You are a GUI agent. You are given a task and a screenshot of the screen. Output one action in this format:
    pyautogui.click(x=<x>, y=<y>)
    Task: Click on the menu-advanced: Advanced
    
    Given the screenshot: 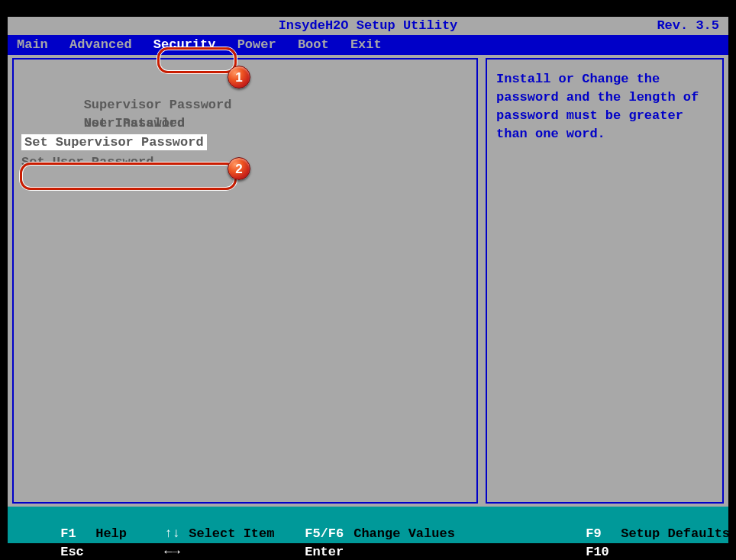 What is the action you would take?
    pyautogui.click(x=101, y=45)
    